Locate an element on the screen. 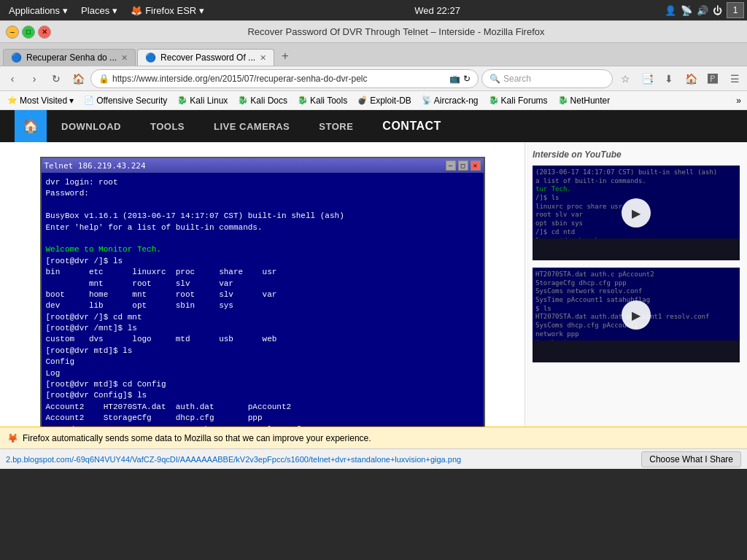 The image size is (747, 560). pocket-button: 🅿 is located at coordinates (713, 79).